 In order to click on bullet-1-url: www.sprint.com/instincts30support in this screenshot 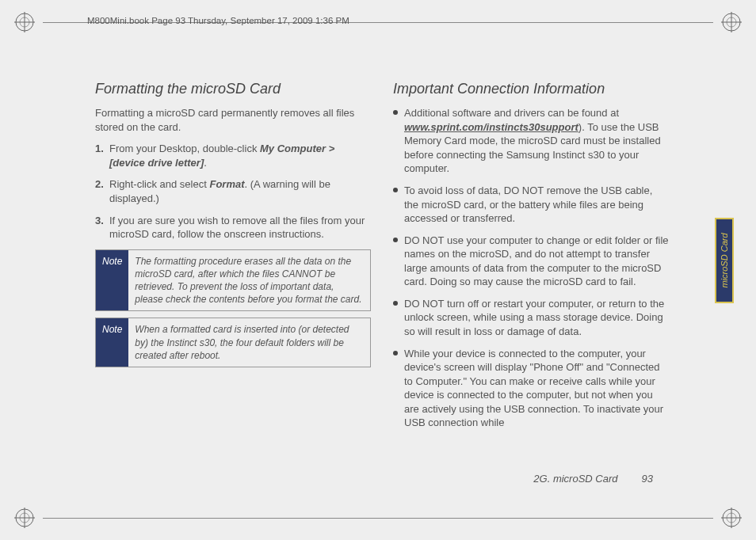, I will do `click(491, 127)`.